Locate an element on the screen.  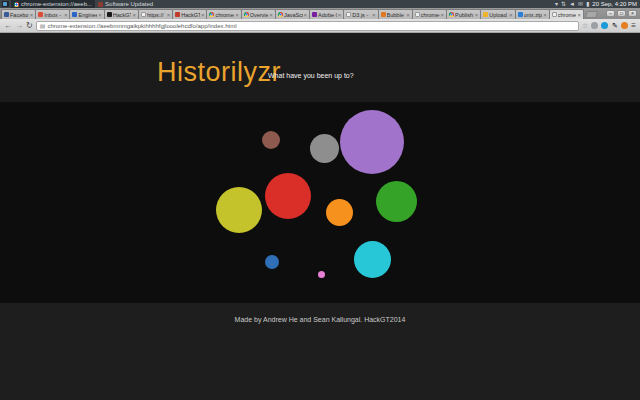
network-icon: ⇅ is located at coordinates (564, 4).